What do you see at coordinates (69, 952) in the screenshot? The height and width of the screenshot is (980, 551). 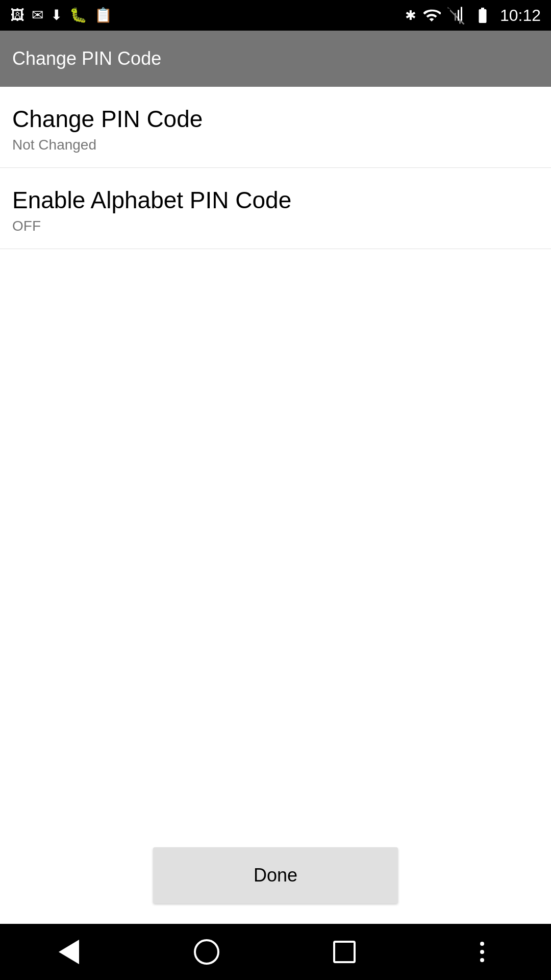 I see `nav-back-button` at bounding box center [69, 952].